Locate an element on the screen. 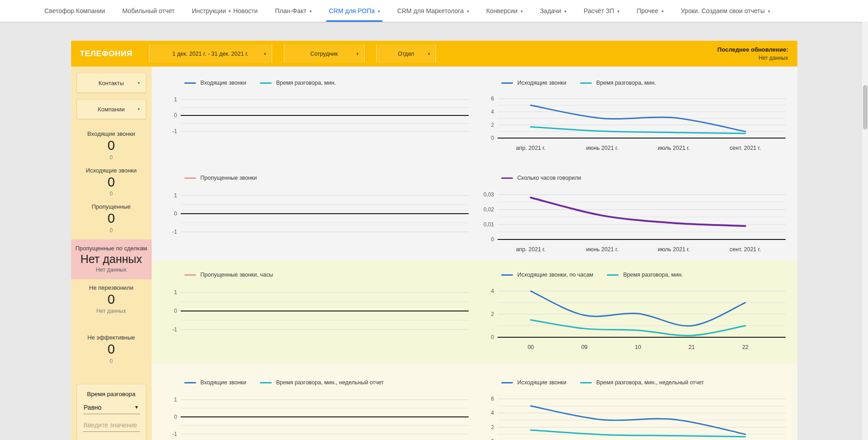 The width and height of the screenshot is (868, 440). legend-item: Исходящие звонки, по часам is located at coordinates (547, 275).